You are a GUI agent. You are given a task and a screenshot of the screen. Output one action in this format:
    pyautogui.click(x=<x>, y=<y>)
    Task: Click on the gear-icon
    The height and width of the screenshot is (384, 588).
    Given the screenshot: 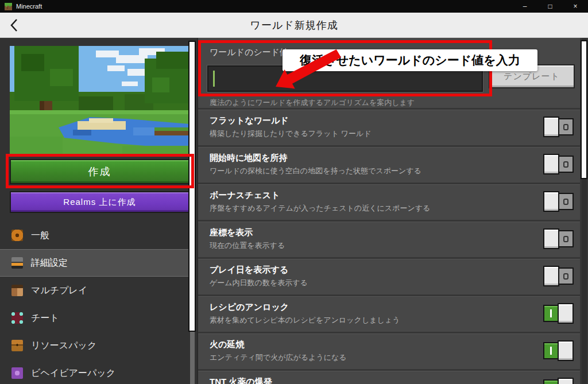 What is the action you would take?
    pyautogui.click(x=17, y=235)
    